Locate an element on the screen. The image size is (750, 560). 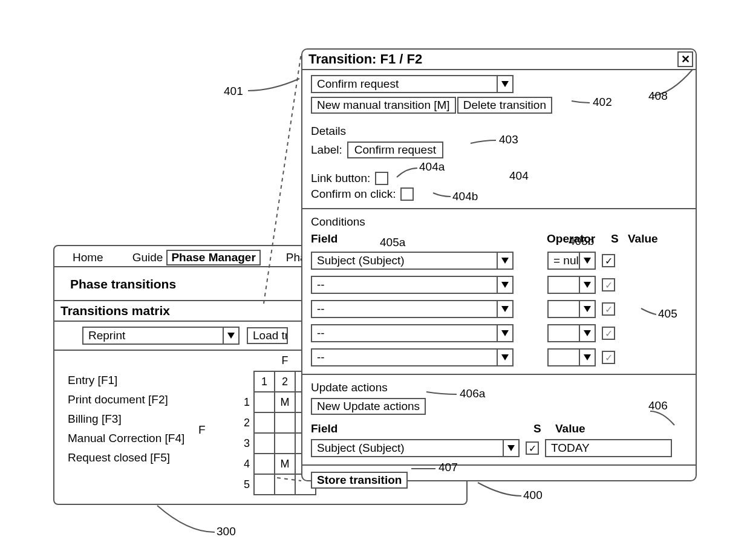
update-field-select: Subject (Subject) is located at coordinates (415, 448).